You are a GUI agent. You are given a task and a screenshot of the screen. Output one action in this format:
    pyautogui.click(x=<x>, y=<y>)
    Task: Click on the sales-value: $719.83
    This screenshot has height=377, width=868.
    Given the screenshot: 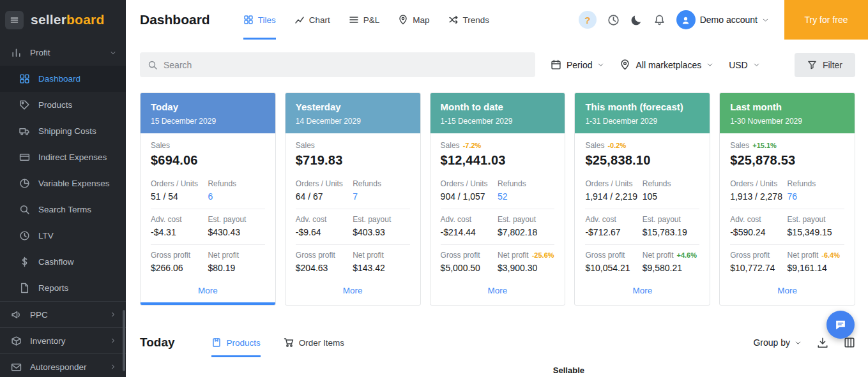 What is the action you would take?
    pyautogui.click(x=353, y=161)
    